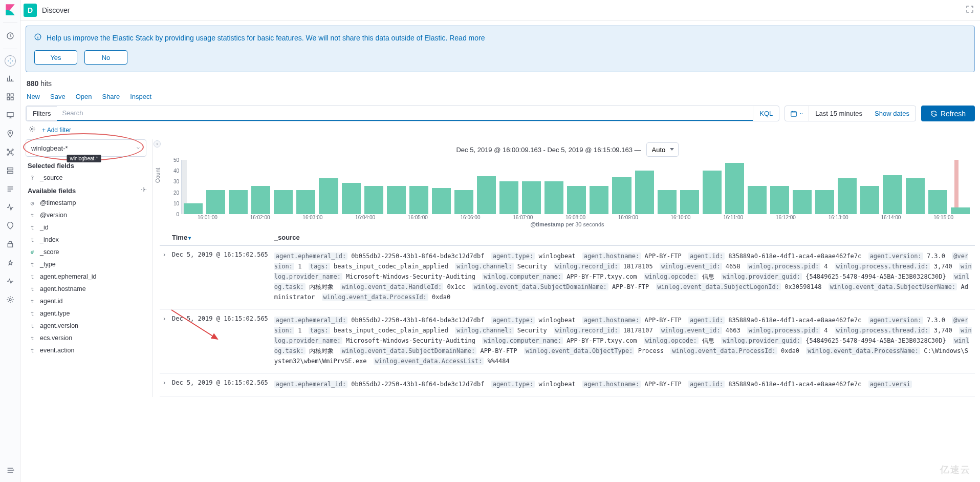 The width and height of the screenshot is (980, 482). Describe the element at coordinates (220, 385) in the screenshot. I see `row-time: Dec 5, 2019 @ 16:15:02.565` at that location.